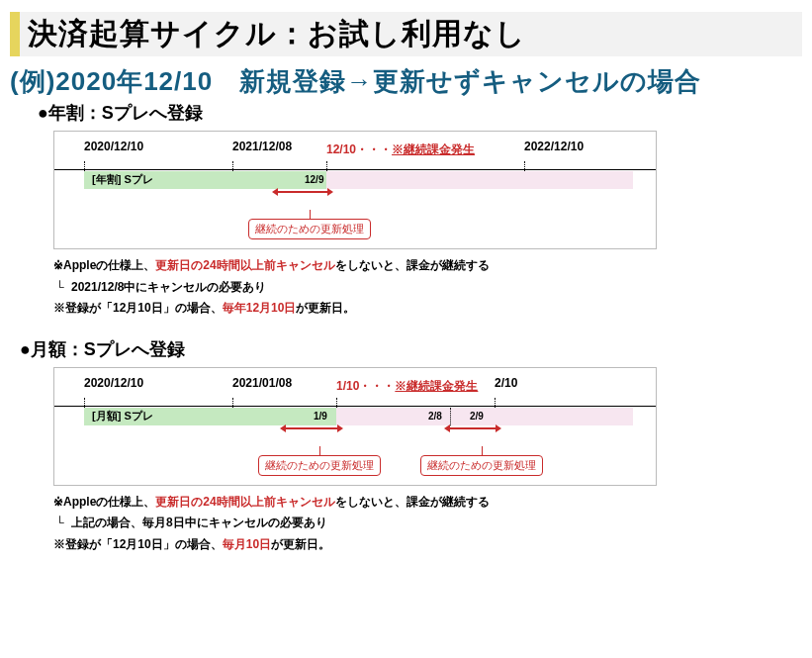 The height and width of the screenshot is (658, 812). Describe the element at coordinates (262, 383) in the screenshot. I see `tick-renewal-eve: 2021/01/08` at that location.